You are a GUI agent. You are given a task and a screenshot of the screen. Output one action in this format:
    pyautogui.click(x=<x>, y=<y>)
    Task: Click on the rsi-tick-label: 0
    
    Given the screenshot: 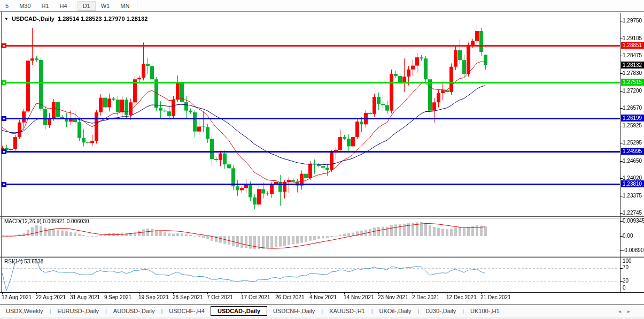 What is the action you would take?
    pyautogui.click(x=624, y=288)
    